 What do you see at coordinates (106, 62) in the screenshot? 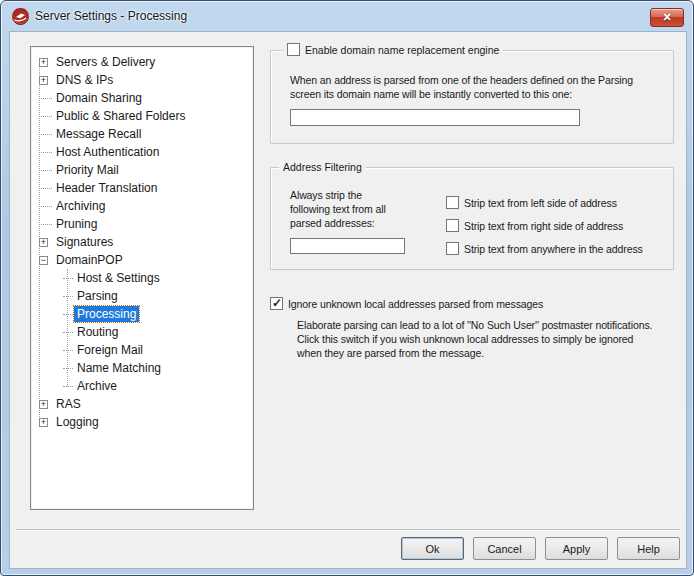
I see `tree-item-label: Servers & Delivery` at bounding box center [106, 62].